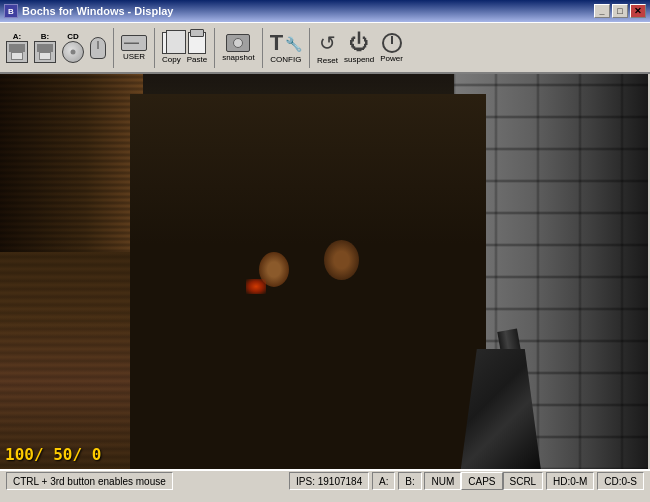 The width and height of the screenshot is (650, 502). I want to click on snapshot-icon, so click(238, 43).